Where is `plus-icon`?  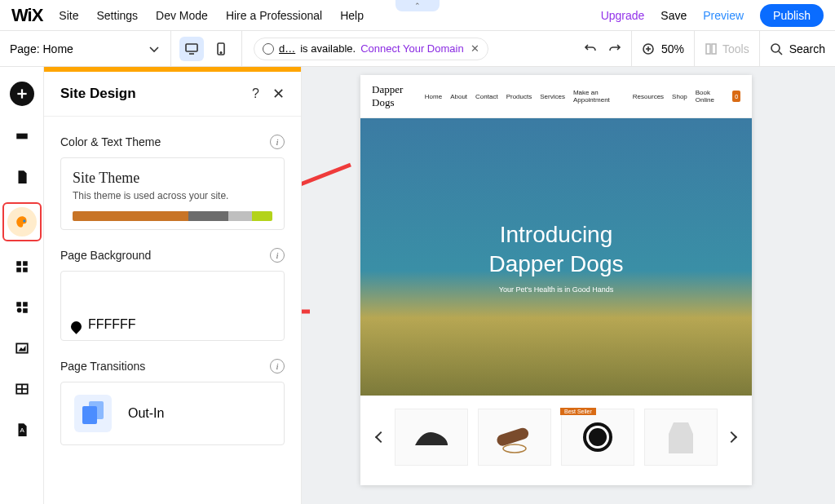
plus-icon is located at coordinates (22, 94).